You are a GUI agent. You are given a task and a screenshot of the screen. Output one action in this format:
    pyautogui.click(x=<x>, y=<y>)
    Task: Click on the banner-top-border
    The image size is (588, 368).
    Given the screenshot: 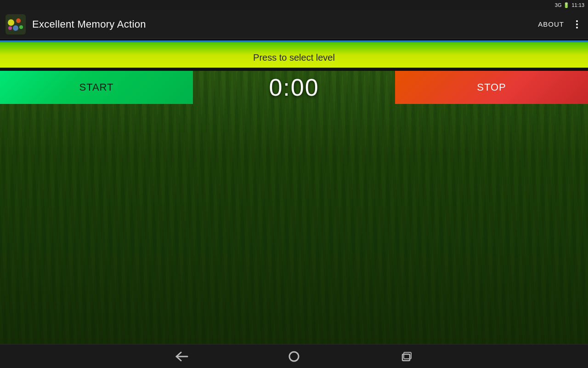 What is the action you would take?
    pyautogui.click(x=294, y=40)
    